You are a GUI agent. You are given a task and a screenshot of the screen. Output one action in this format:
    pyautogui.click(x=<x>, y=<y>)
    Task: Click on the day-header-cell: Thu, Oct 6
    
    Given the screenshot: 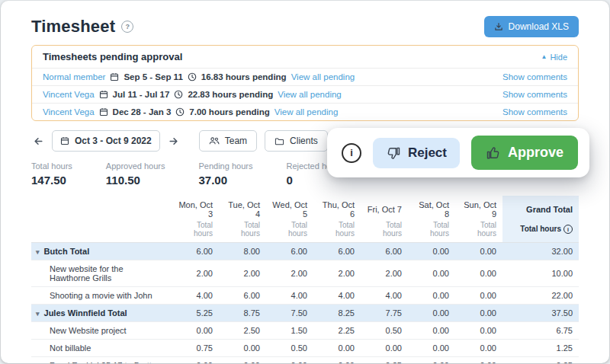 What is the action you would take?
    pyautogui.click(x=337, y=209)
    